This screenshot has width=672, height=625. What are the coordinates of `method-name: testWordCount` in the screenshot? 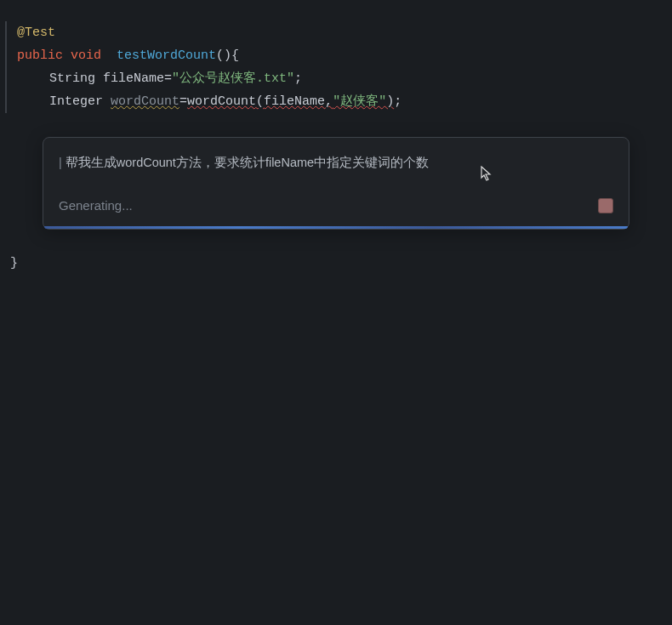 It's located at (167, 56).